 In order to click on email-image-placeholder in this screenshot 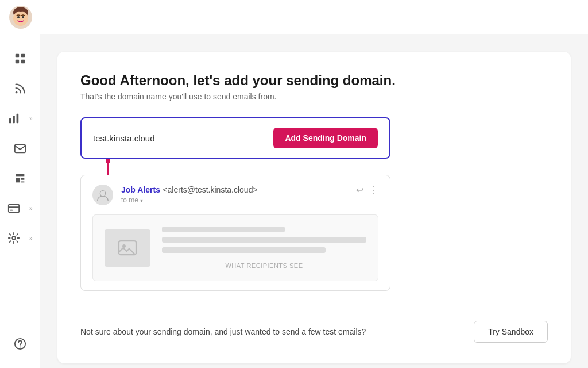, I will do `click(127, 248)`.